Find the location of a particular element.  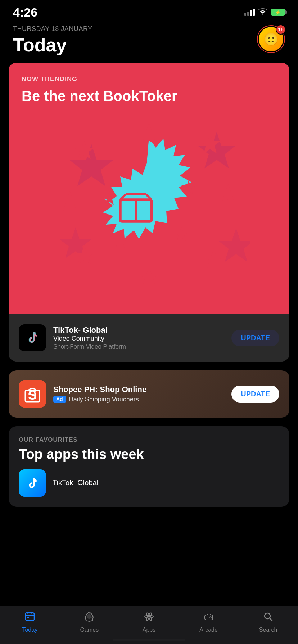

fav-app-row: TikTok- Global is located at coordinates (149, 483).